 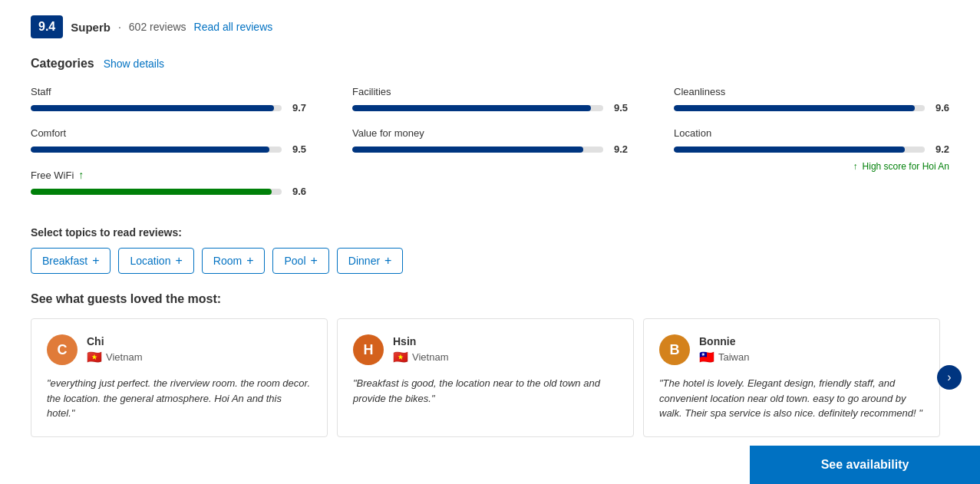 What do you see at coordinates (692, 133) in the screenshot?
I see `location-label: Location` at bounding box center [692, 133].